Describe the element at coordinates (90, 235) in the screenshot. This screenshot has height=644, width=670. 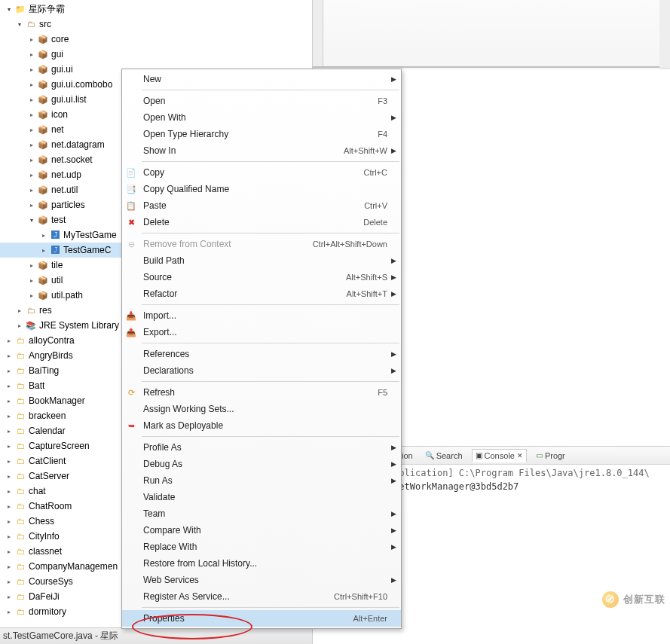
I see `file-label: MyTestGame` at that location.